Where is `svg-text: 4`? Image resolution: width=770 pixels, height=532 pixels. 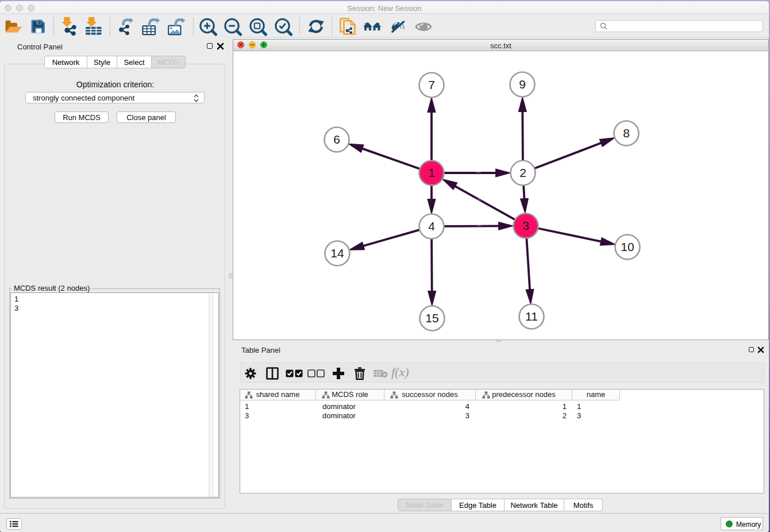 svg-text: 4 is located at coordinates (432, 226).